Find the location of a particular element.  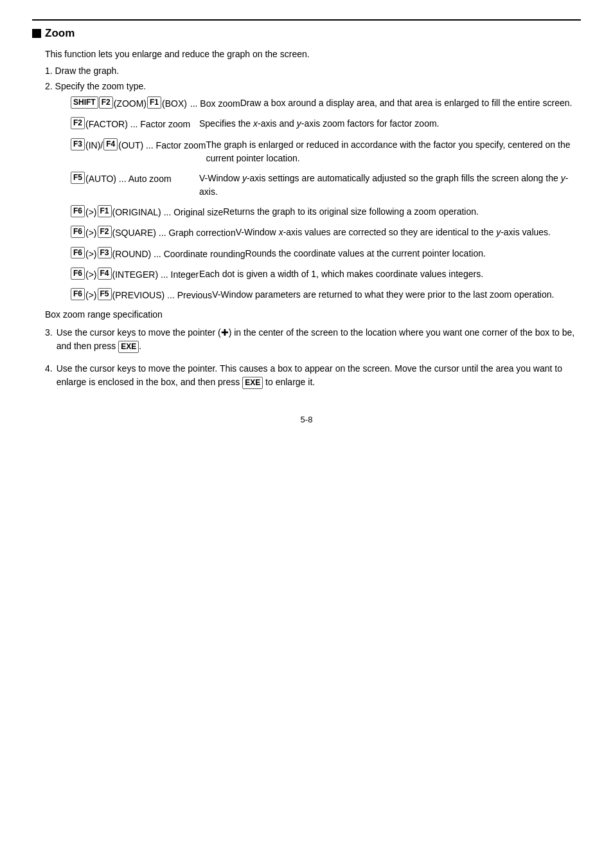

zoom-item-round-label: F6 (>) F3 (ROUND) ... Coordinate roundin… is located at coordinates (158, 254).